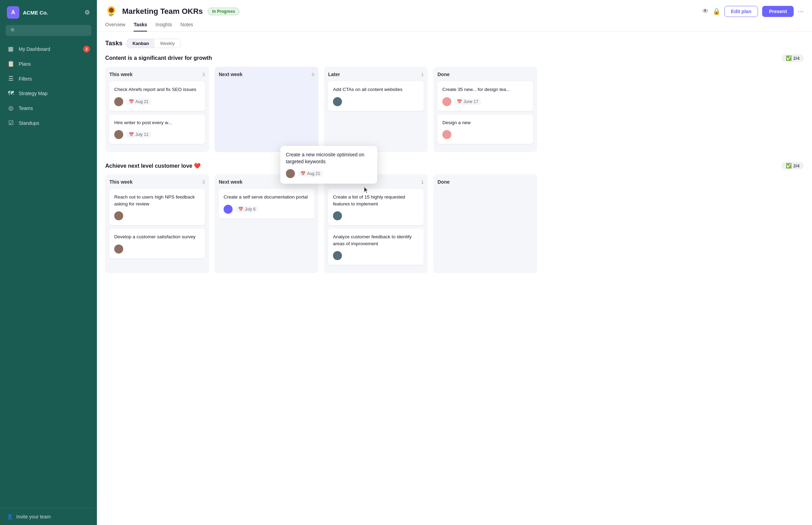 This screenshot has width=812, height=525. Describe the element at coordinates (454, 27) in the screenshot. I see `nav-tabs: Overview Tasks Insights Notes` at that location.